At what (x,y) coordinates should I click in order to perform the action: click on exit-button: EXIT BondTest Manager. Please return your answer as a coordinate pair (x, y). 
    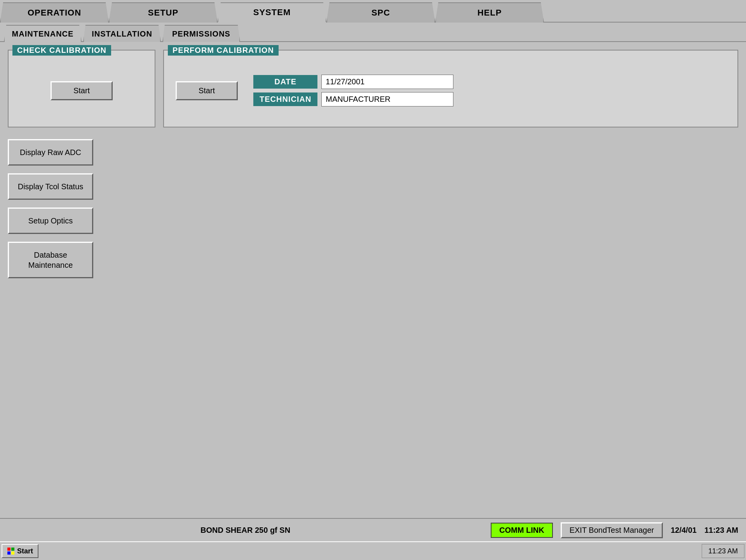
    Looking at the image, I should click on (612, 530).